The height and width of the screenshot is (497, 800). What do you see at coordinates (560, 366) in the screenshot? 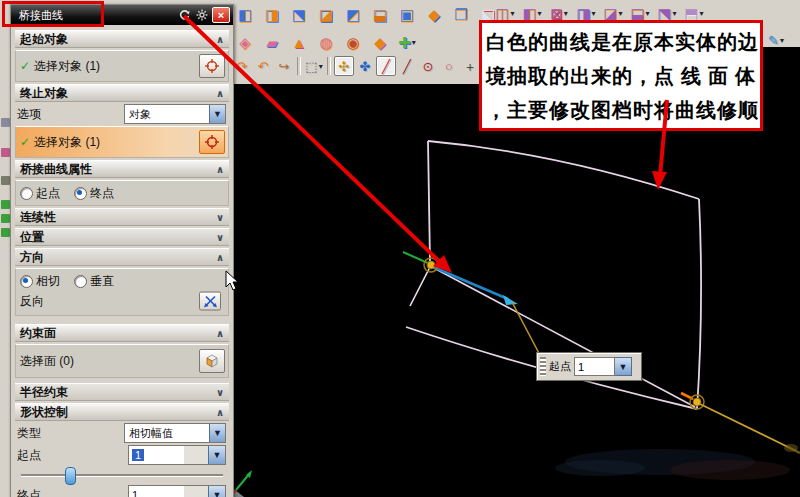
I see `floating-label: 起点` at bounding box center [560, 366].